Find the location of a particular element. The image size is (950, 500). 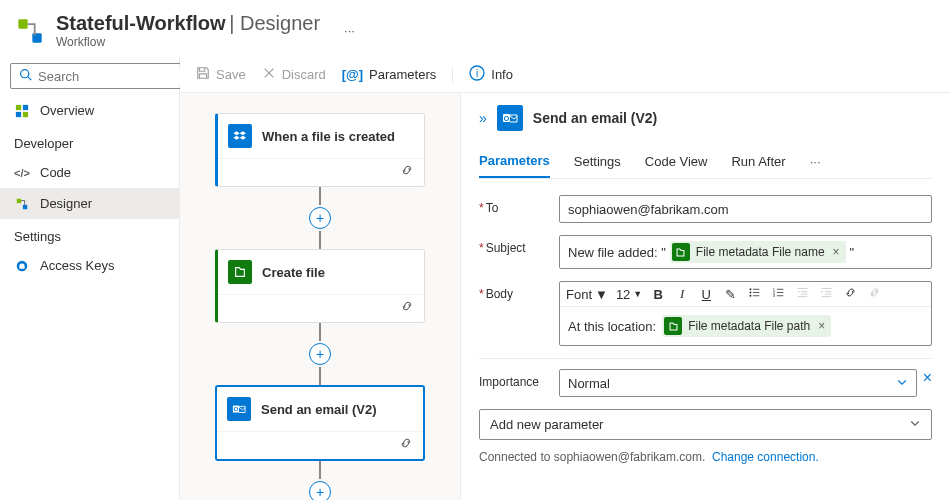

designer-icon is located at coordinates (22, 204).